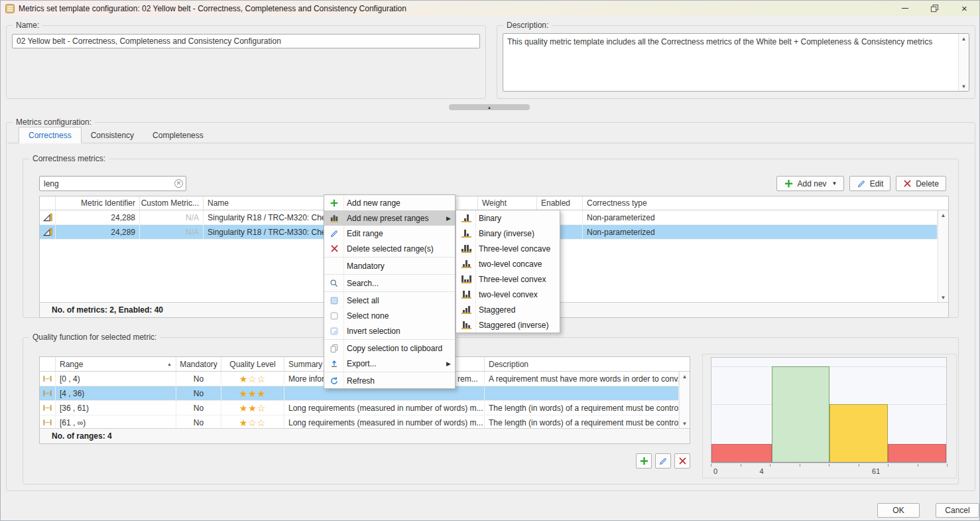 The width and height of the screenshot is (980, 521). I want to click on submenu-item-two-level-convex: two-level convex, so click(508, 295).